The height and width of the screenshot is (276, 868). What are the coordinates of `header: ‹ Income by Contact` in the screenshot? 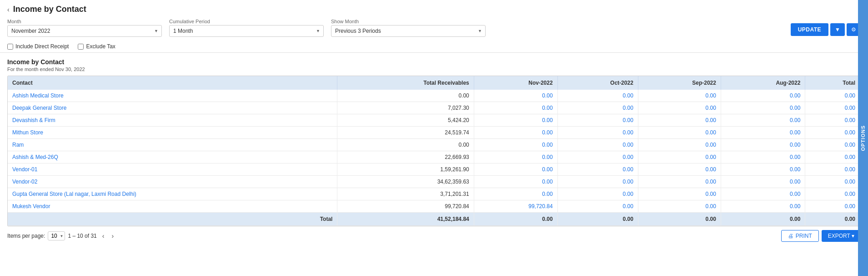 It's located at (434, 7).